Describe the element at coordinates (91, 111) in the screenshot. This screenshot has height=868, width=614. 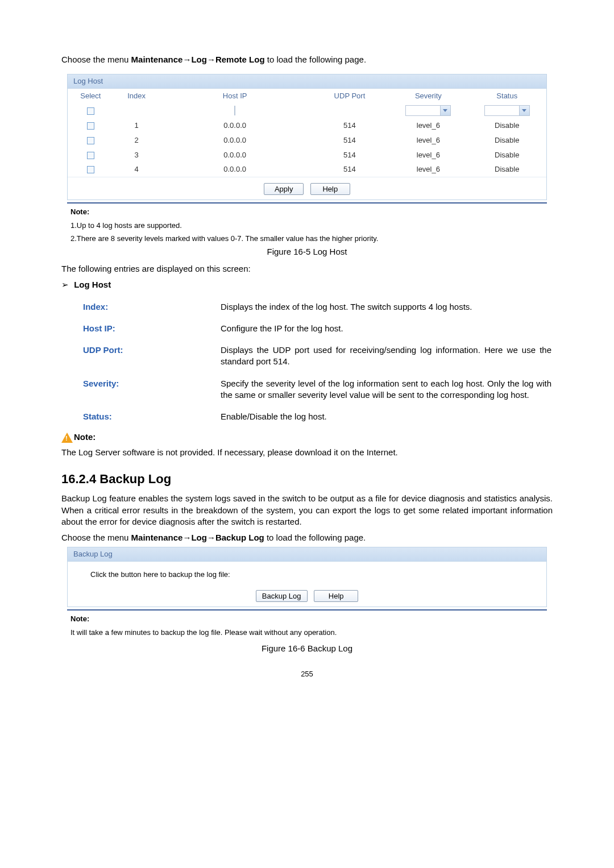
I see `select-all-checkbox` at that location.